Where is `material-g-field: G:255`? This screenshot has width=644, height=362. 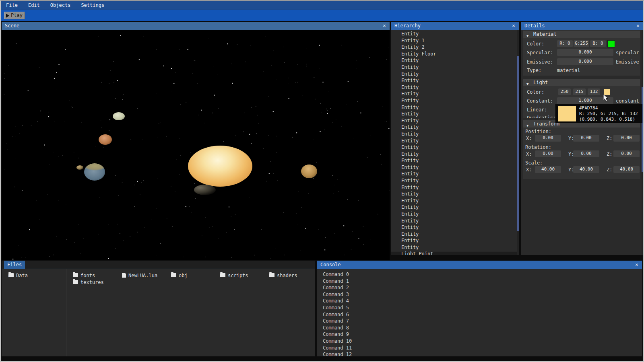 material-g-field: G:255 is located at coordinates (581, 43).